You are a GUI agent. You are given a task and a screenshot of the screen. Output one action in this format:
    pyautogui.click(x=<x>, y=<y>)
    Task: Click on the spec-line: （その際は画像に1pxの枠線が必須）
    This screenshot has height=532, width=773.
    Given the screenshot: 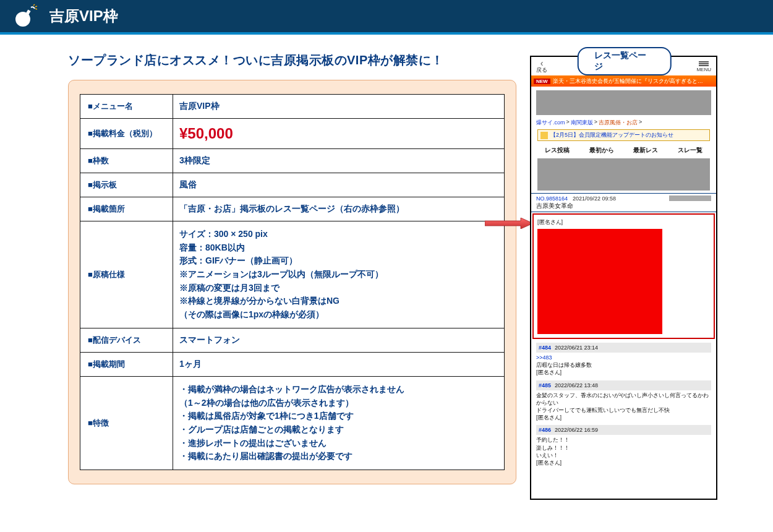 What is the action you would take?
    pyautogui.click(x=339, y=315)
    